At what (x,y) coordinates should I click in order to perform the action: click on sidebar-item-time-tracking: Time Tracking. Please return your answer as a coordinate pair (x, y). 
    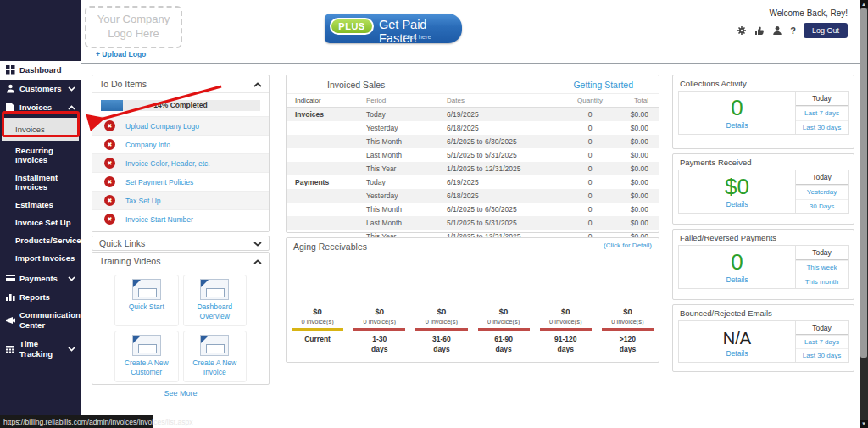
    Looking at the image, I should click on (41, 349).